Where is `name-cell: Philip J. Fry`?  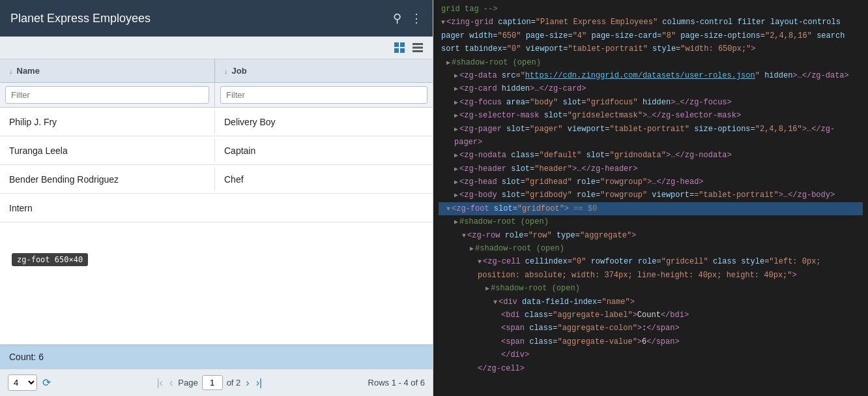 name-cell: Philip J. Fry is located at coordinates (108, 122).